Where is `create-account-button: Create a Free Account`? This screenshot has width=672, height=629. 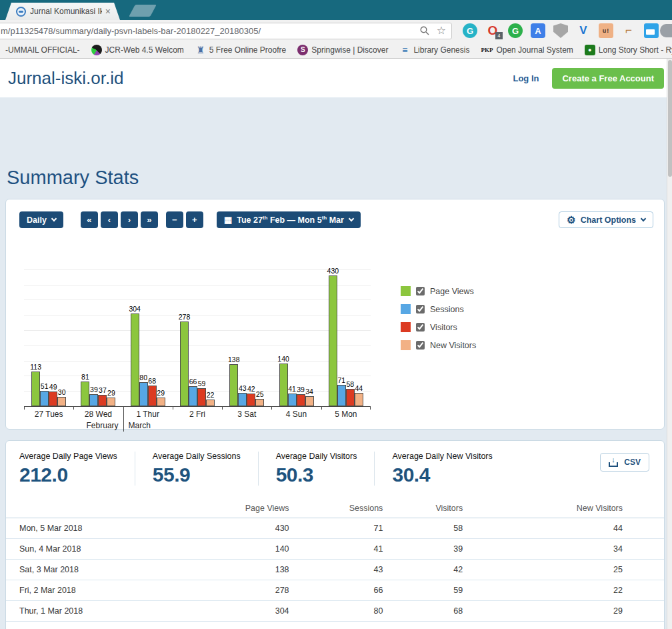
create-account-button: Create a Free Account is located at coordinates (608, 79).